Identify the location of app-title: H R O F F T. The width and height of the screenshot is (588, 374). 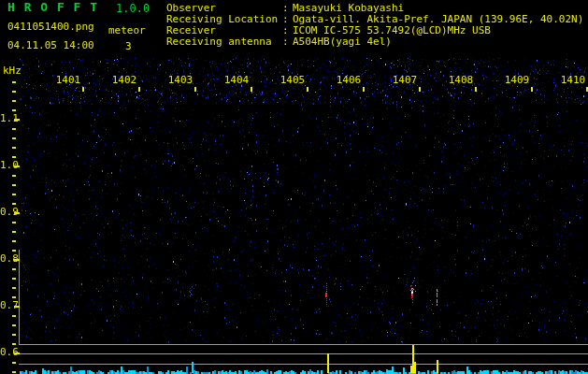
(52, 7).